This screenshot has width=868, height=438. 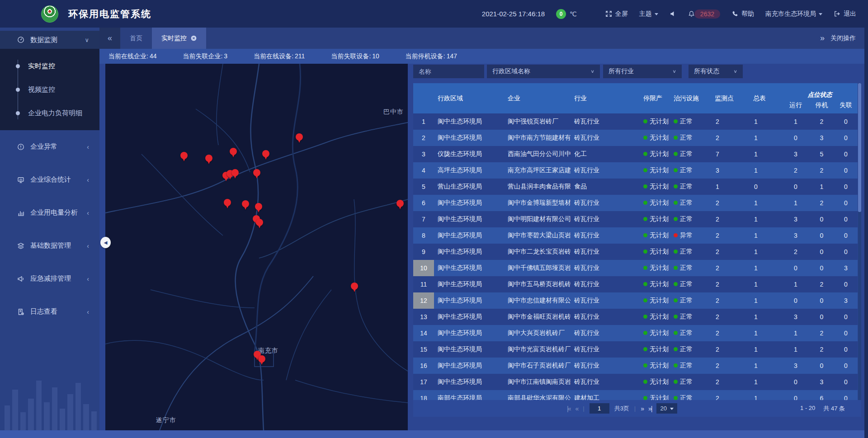 What do you see at coordinates (822, 349) in the screenshot?
I see `row-stopped-count: 2` at bounding box center [822, 349].